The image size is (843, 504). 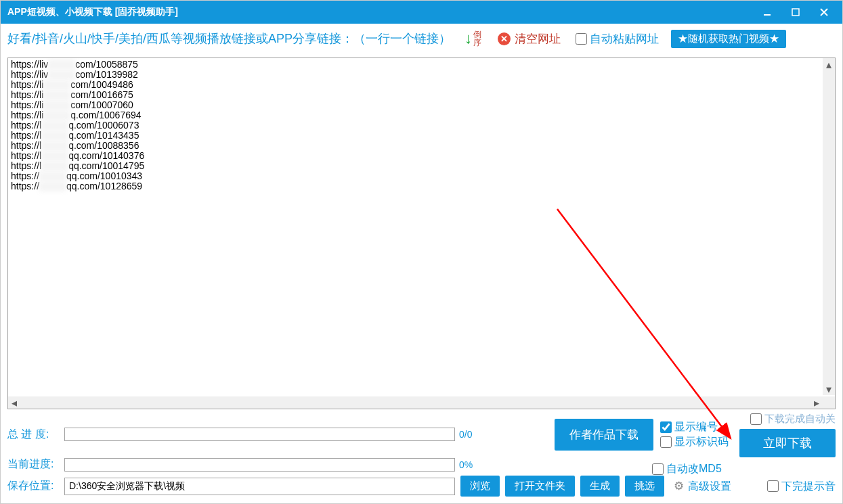 What do you see at coordinates (421, 39) in the screenshot?
I see `toolbar: 好看/抖音/火山/快手/美拍/西瓜等视频播放链接或APP分享链接：（一行一个链接…` at bounding box center [421, 39].